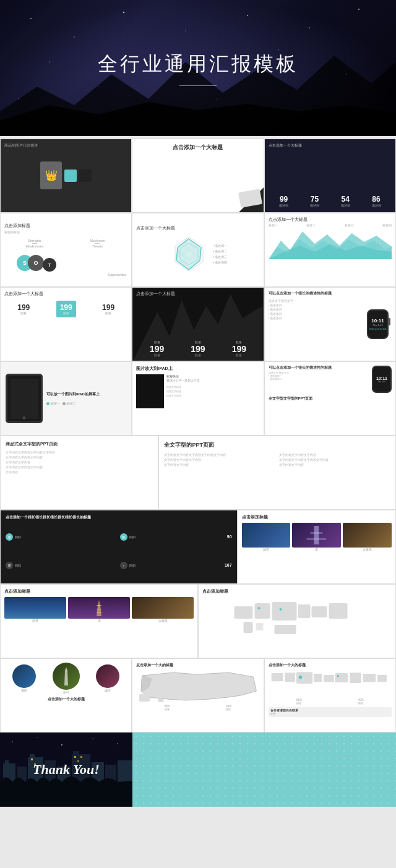 The image size is (396, 868). What do you see at coordinates (330, 244) in the screenshot?
I see `mountain-svg` at bounding box center [330, 244].